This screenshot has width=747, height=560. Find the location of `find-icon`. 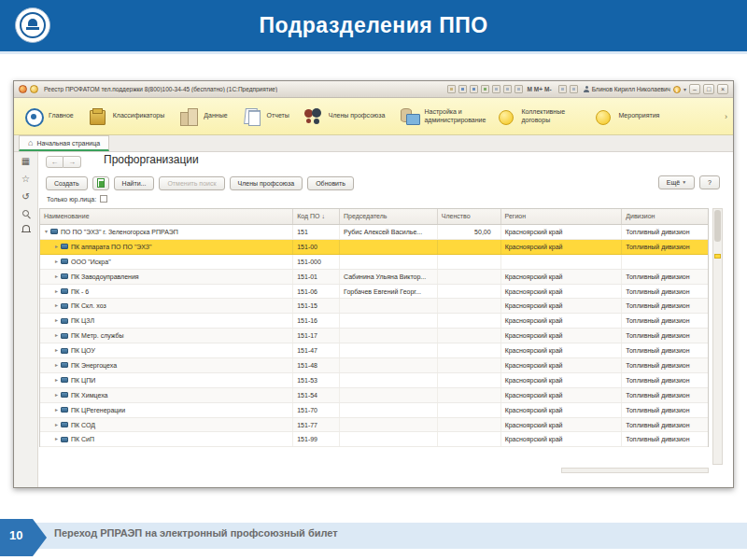

find-icon is located at coordinates (562, 90).